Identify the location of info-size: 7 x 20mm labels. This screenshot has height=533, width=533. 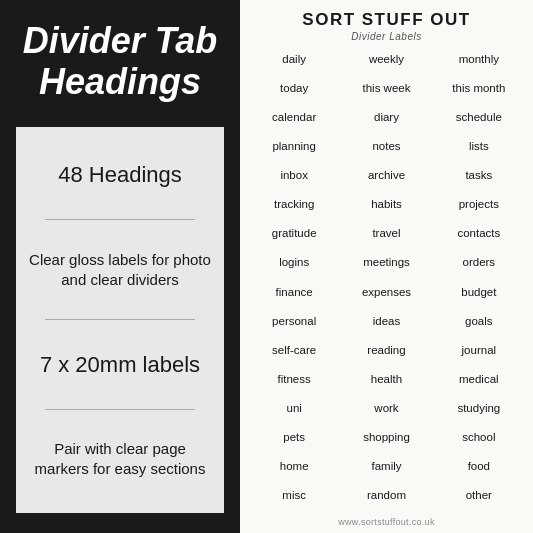
(120, 365).